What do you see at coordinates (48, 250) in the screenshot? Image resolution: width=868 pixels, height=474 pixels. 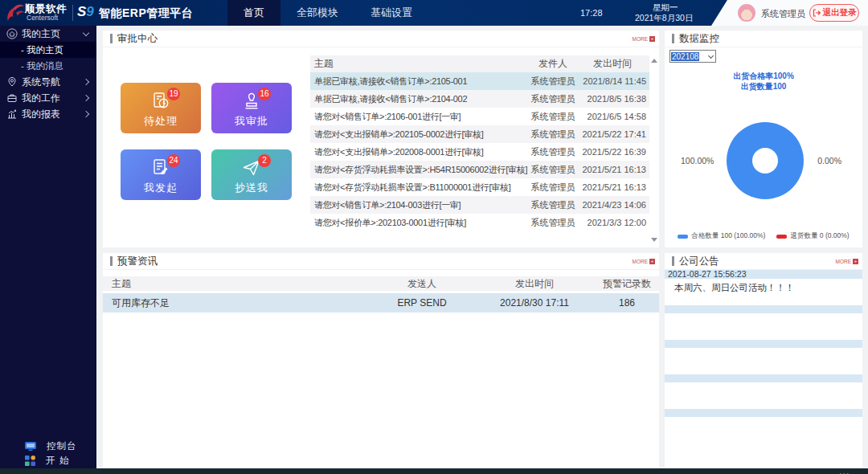 I see `sidebar: 我的主页 - 我的主页 - 我的消息 系统导航 我的工作 我的报表 控制台` at bounding box center [48, 250].